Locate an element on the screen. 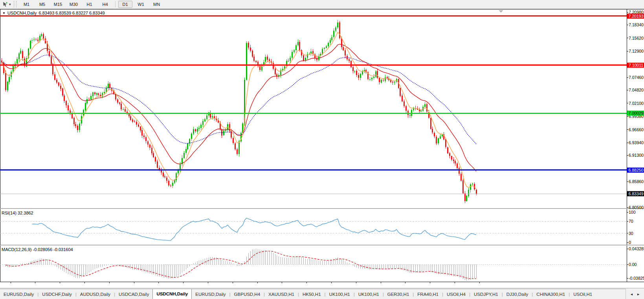 Image resolution: width=644 pixels, height=299 pixels. price-tick-label: 7.07460 is located at coordinates (636, 77).